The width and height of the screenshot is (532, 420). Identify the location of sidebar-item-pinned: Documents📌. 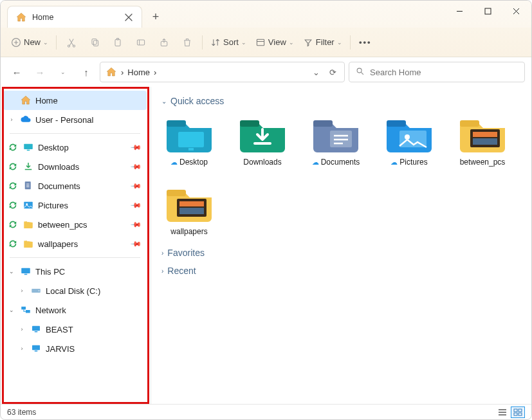
(75, 186).